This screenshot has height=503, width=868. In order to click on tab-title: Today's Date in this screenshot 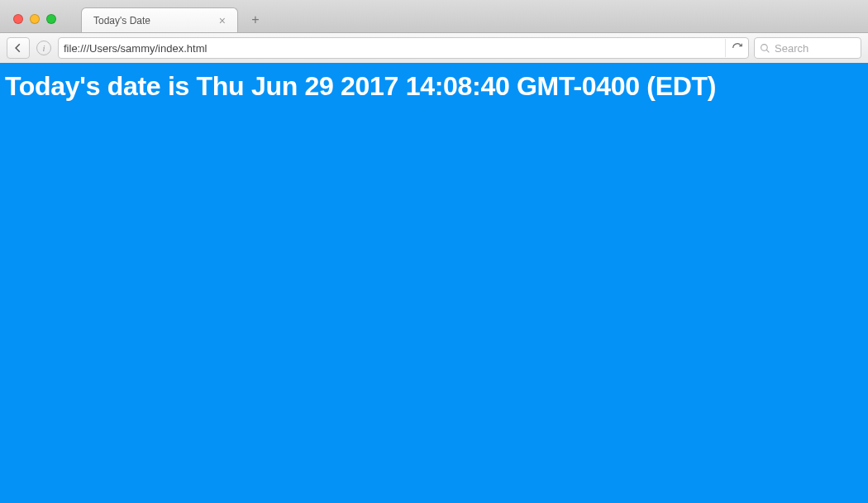, I will do `click(155, 21)`.